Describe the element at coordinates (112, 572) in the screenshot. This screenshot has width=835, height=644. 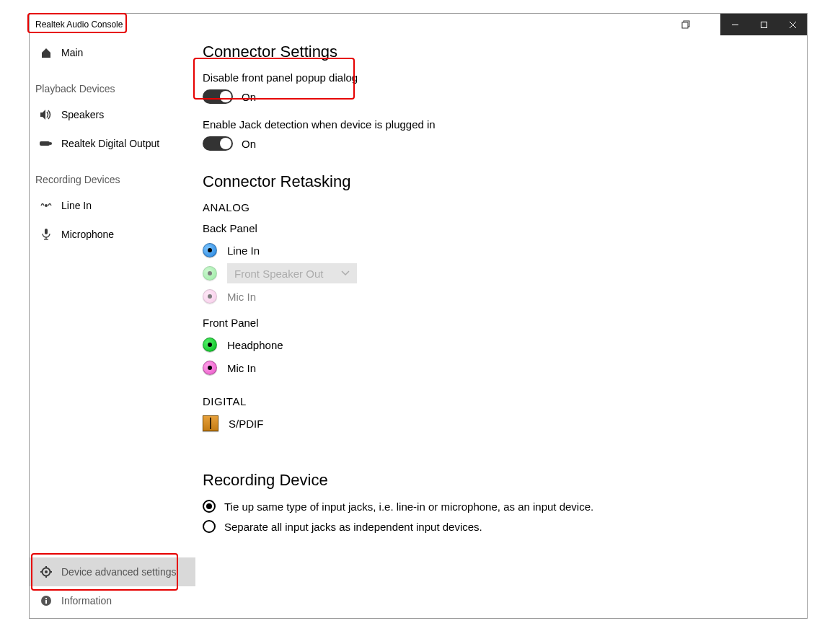
I see `sidebar-item-device-advanced-settings: Device advanced settings` at that location.